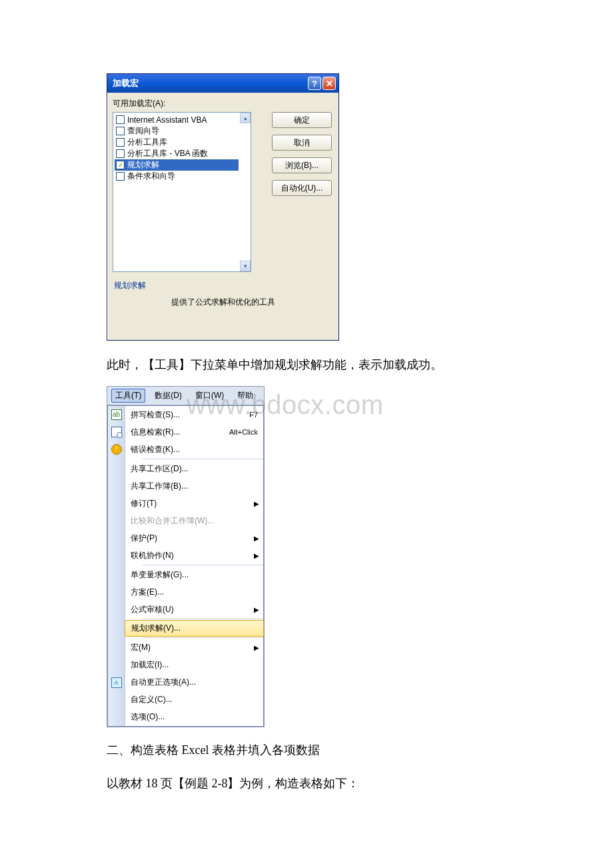 The image size is (613, 868). I want to click on list-item: 查阅向导, so click(177, 131).